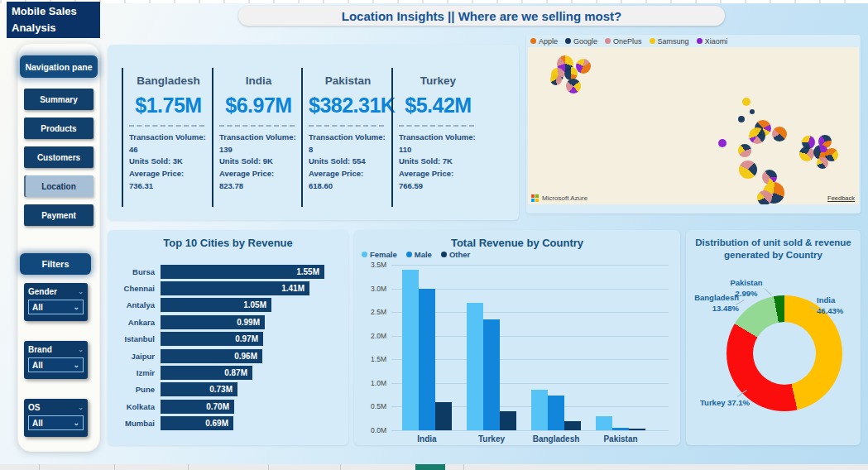  I want to click on y-axis-tick: 0.5M, so click(372, 406).